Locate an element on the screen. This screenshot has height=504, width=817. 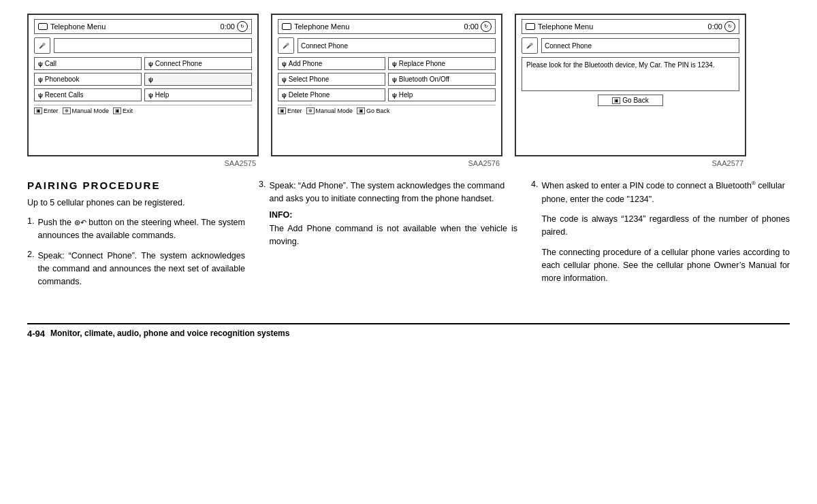
step-3-num: 3. is located at coordinates (262, 214).